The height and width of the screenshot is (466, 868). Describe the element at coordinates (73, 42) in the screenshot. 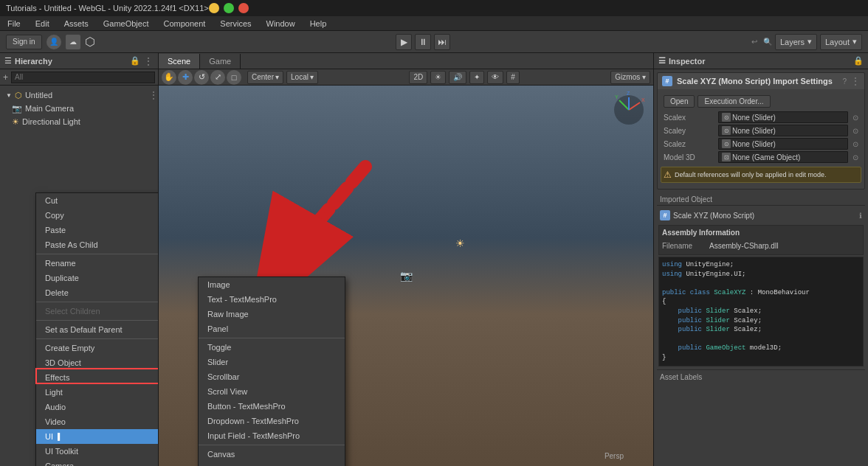

I see `cloud-icon: ☁` at that location.